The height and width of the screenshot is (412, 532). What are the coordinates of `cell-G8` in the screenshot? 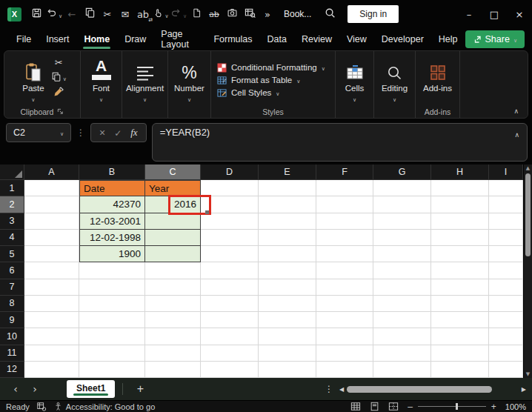 It's located at (402, 304).